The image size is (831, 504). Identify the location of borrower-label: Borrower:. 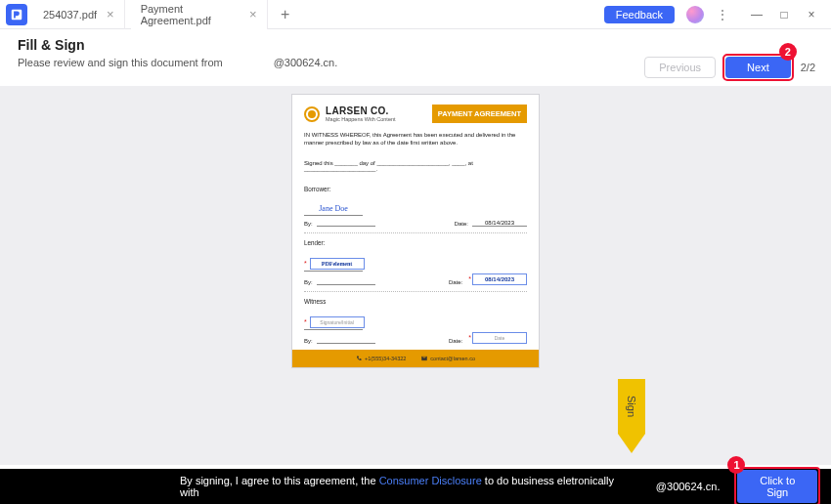
(416, 189).